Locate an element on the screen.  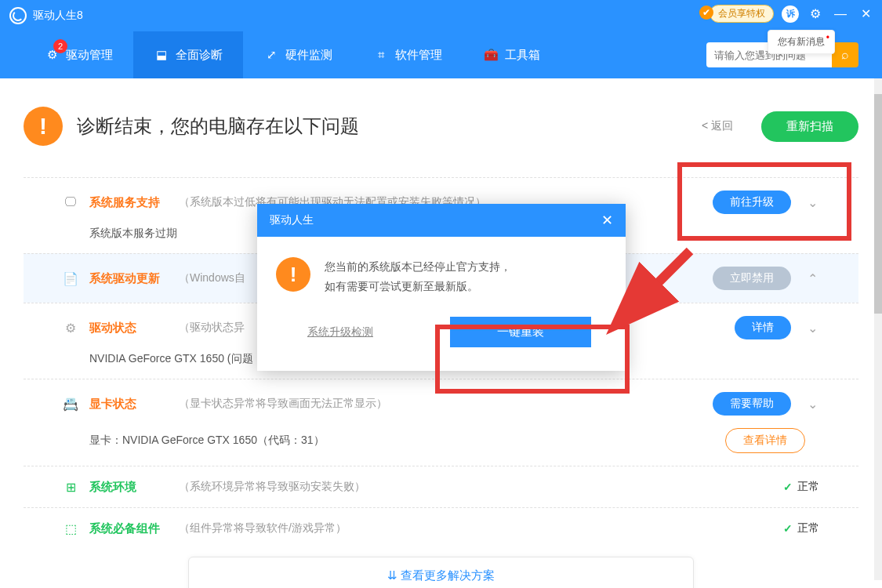
item-label: 驱动状态 is located at coordinates (129, 328).